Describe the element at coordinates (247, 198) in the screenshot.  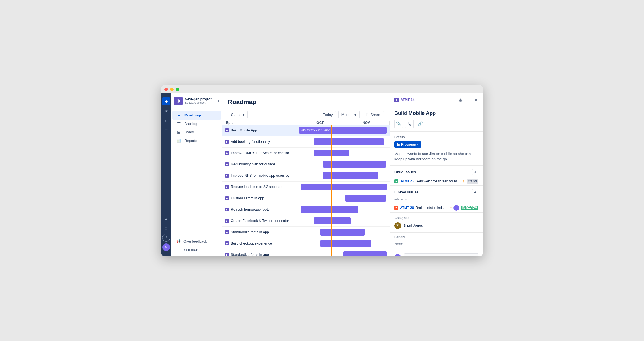
I see `row-label: Custom Filters in app` at that location.